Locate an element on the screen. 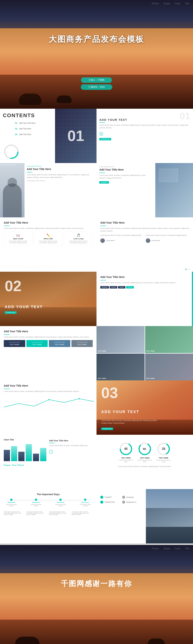  slide12-body: Lorem ipsum dolor sit amet, consectetur … is located at coordinates (48, 392).